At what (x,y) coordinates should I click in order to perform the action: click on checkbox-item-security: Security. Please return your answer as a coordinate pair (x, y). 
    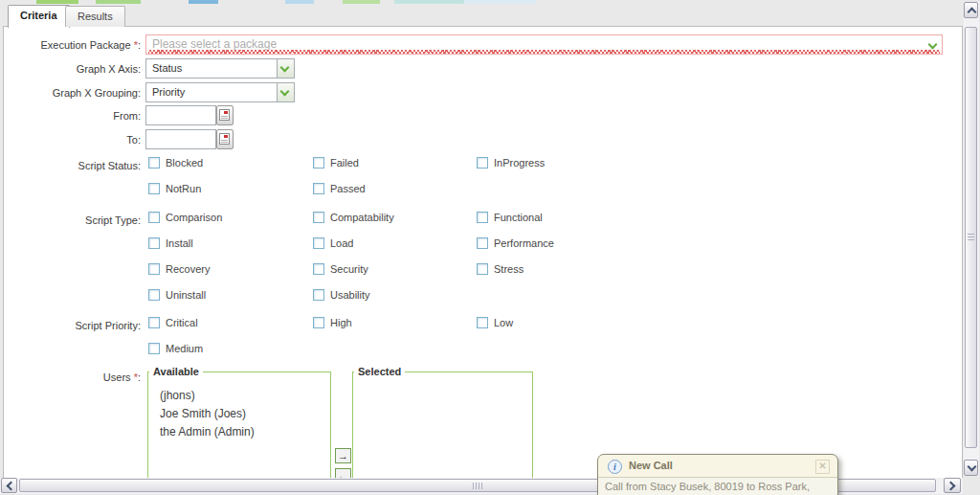
    Looking at the image, I should click on (341, 269).